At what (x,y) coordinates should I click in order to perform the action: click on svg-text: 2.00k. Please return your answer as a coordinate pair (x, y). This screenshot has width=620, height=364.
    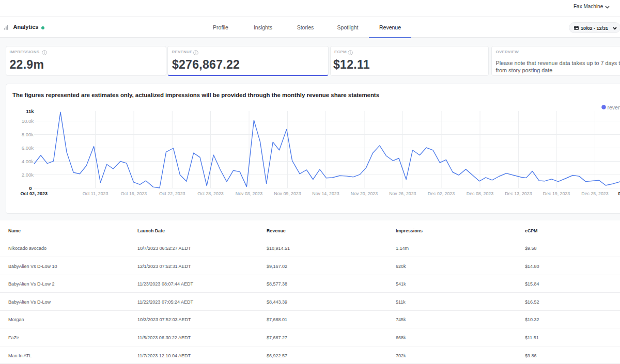
    Looking at the image, I should click on (28, 175).